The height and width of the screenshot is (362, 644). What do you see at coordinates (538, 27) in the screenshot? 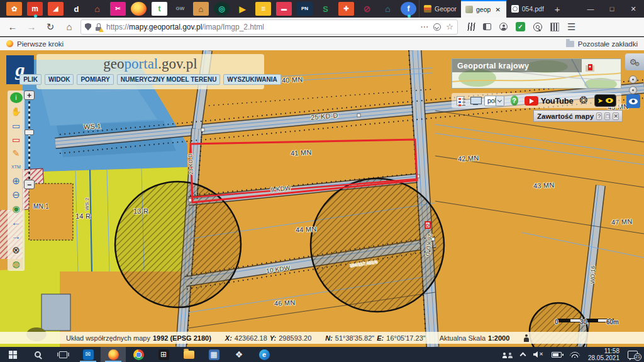
I see `extension-search-icon` at bounding box center [538, 27].